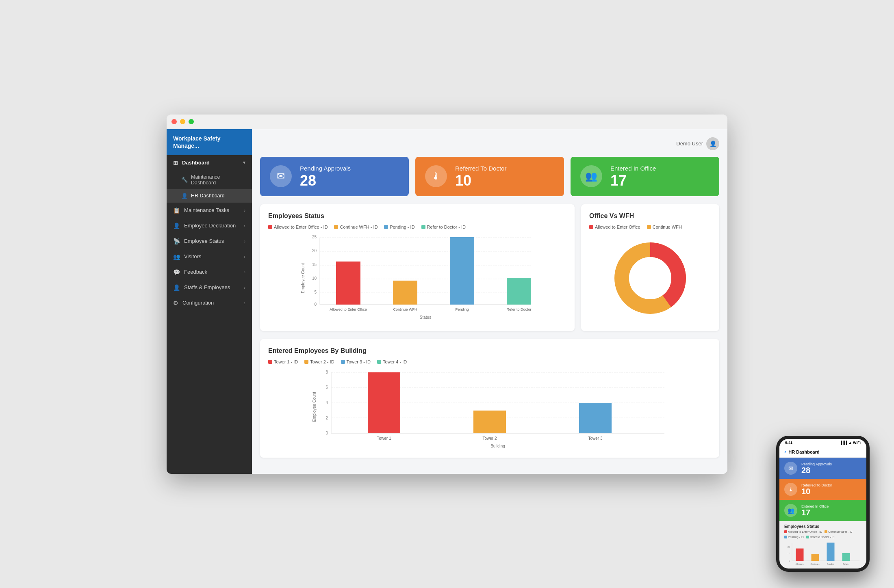  I want to click on svg-text: Status, so click(425, 318).